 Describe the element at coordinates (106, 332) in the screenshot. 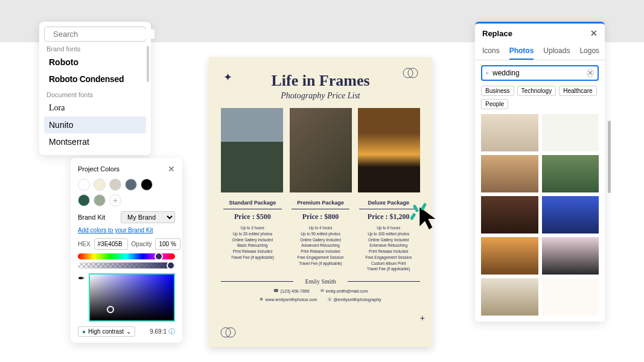

I see `contrast-label: High contrast` at that location.